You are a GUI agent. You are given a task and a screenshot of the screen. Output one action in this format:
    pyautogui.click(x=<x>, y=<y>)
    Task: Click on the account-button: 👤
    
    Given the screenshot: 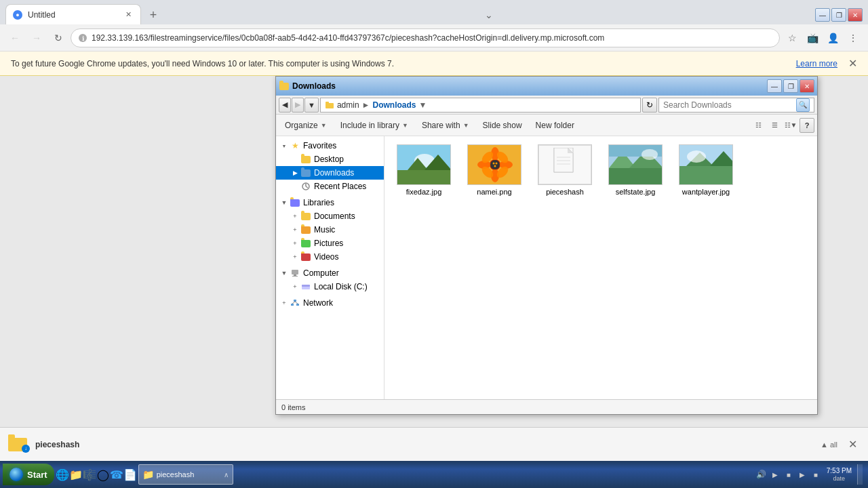 What is the action you would take?
    pyautogui.click(x=833, y=38)
    